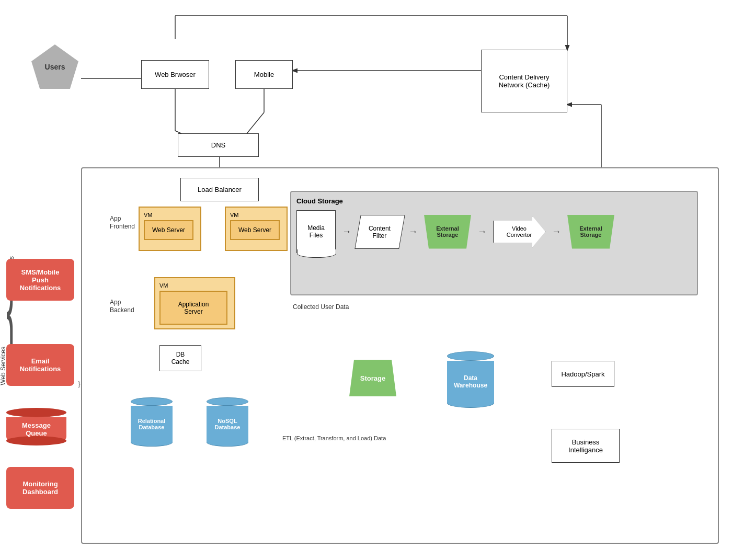 The width and height of the screenshot is (732, 560). Describe the element at coordinates (494, 201) in the screenshot. I see `cloud-storage-label: Cloud Storage` at that location.